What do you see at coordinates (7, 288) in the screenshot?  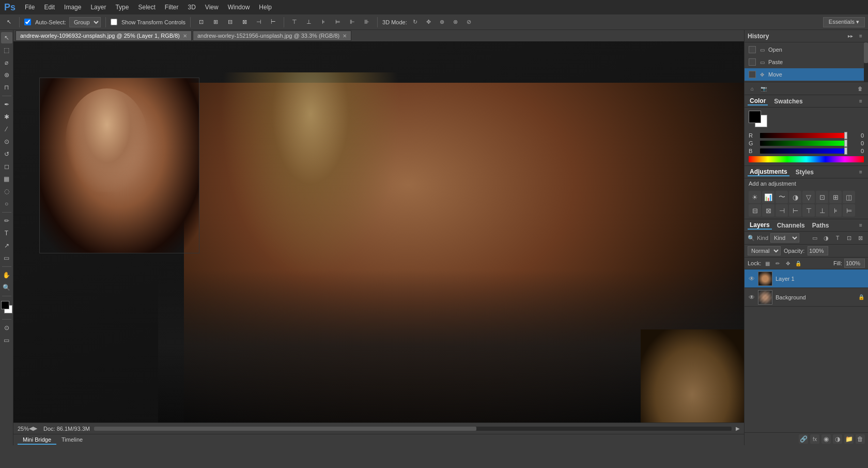 I see `zoom-tool: 🔍` at bounding box center [7, 288].